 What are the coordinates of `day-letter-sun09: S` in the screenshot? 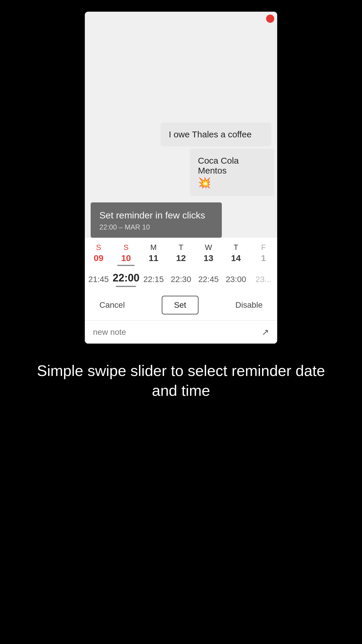 It's located at (99, 247).